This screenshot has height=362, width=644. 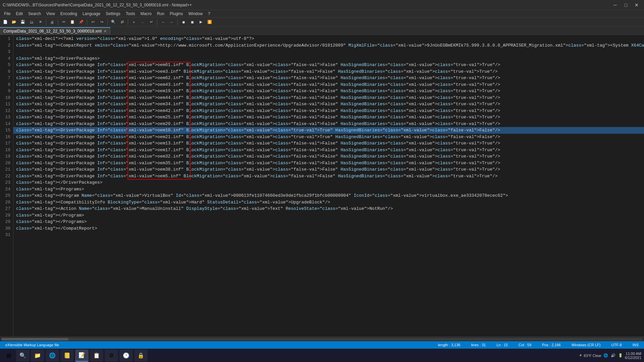 What do you see at coordinates (195, 14) in the screenshot?
I see `menu-window: Window` at bounding box center [195, 14].